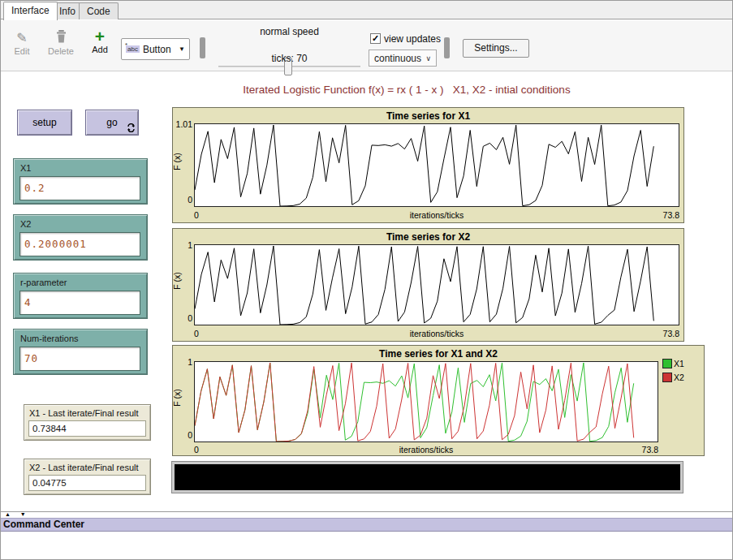  I want to click on input-x2-label: X2, so click(26, 224).